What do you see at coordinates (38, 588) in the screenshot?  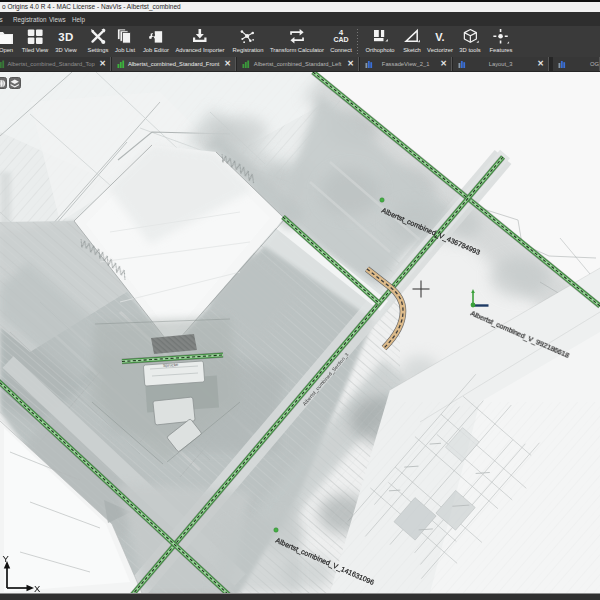 I see `svg-text: X` at bounding box center [38, 588].